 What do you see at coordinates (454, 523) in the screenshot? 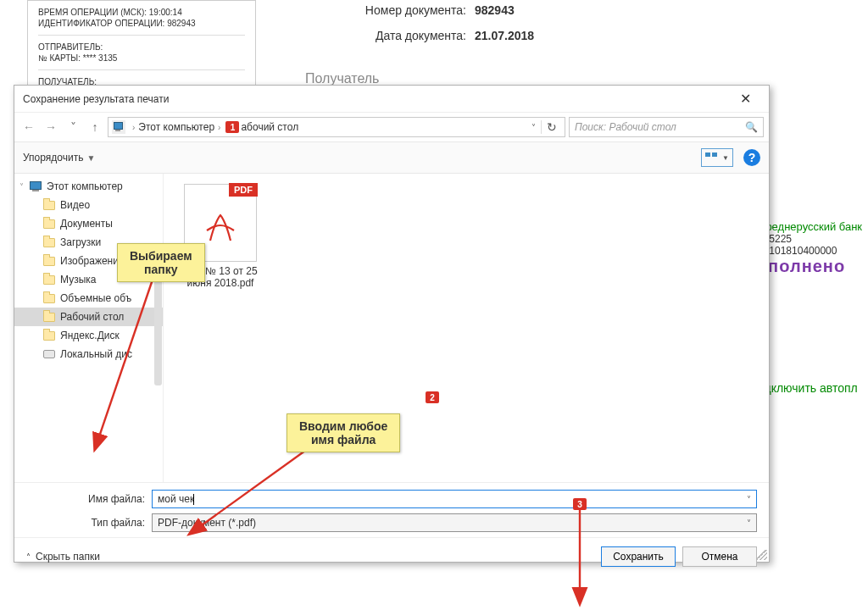
I see `filetype-select: PDF-документ (*.pdf) ˅` at bounding box center [454, 523].